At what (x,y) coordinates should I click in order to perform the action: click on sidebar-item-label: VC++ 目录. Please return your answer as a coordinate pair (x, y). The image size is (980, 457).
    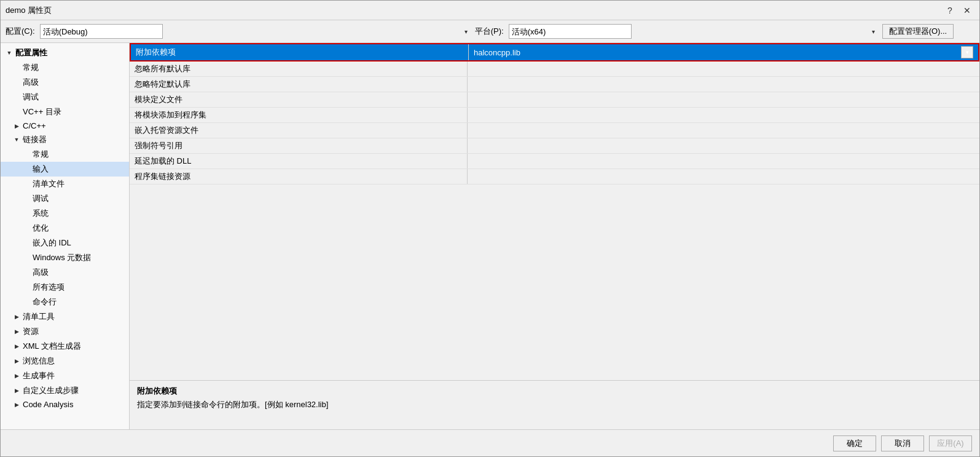
    Looking at the image, I should click on (42, 112).